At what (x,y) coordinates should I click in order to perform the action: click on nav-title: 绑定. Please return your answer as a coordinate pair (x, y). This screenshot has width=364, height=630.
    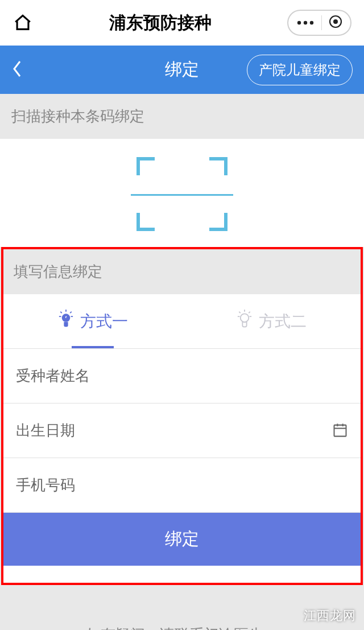
    Looking at the image, I should click on (182, 69).